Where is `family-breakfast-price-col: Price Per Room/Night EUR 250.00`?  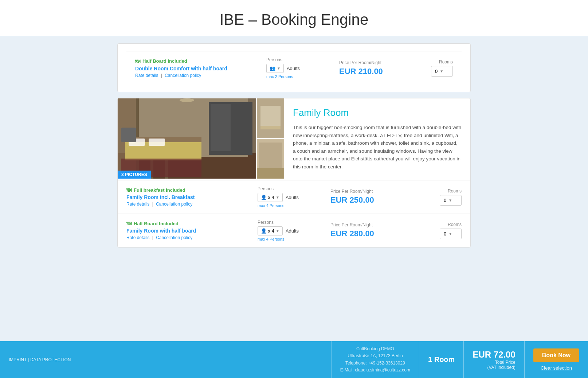 family-breakfast-price-col: Price Per Room/Night EUR 250.00 is located at coordinates (371, 197).